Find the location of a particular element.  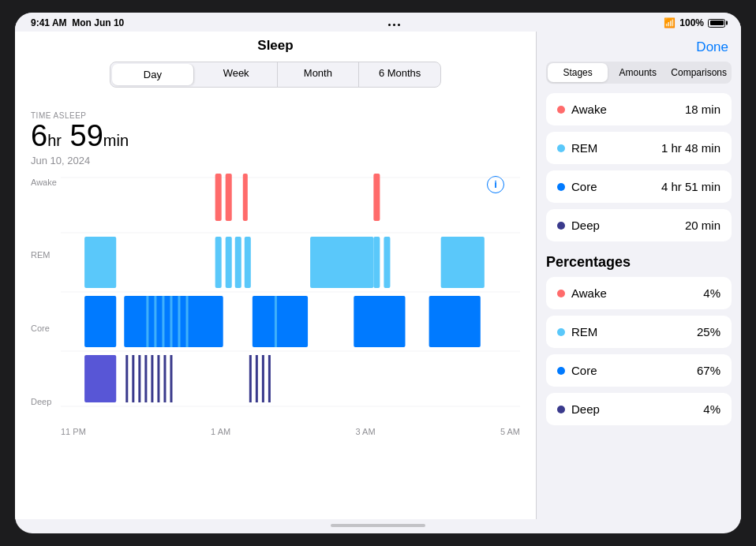

pct-awake-label: Awake is located at coordinates (589, 294).